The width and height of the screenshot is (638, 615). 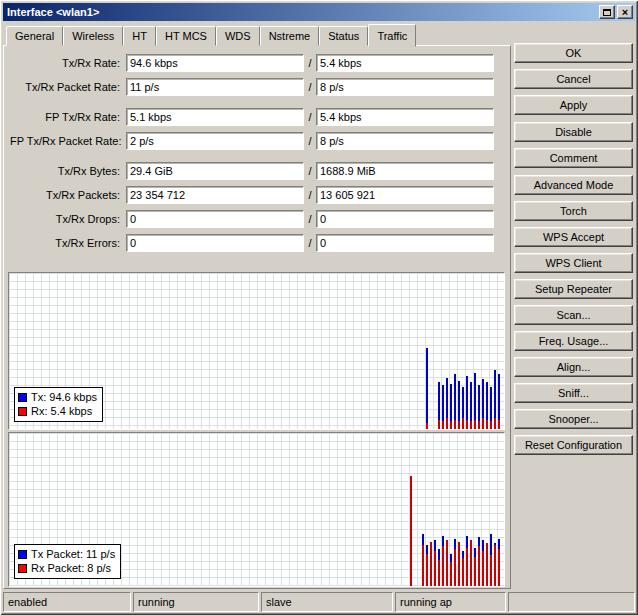 What do you see at coordinates (607, 12) in the screenshot?
I see `maximize-icon` at bounding box center [607, 12].